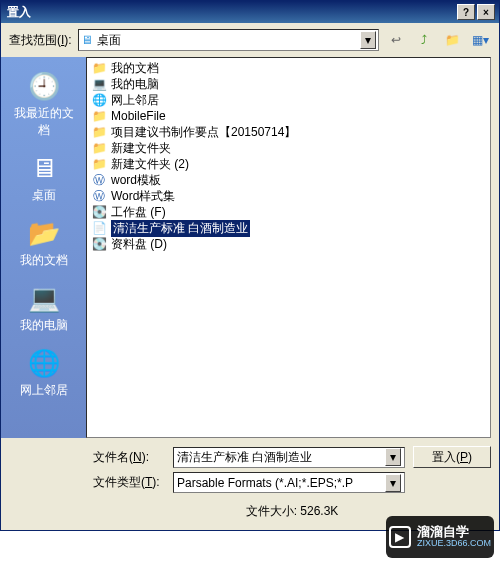 The width and height of the screenshot is (500, 564). What do you see at coordinates (44, 363) in the screenshot?
I see `network-icon: 🌐` at bounding box center [44, 363].